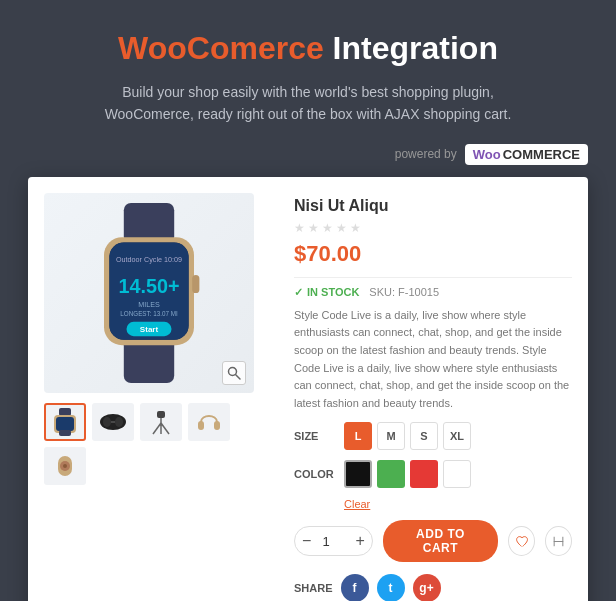 The width and height of the screenshot is (616, 601). Describe the element at coordinates (333, 292) in the screenshot. I see `stock-text: IN STOCK` at that location.